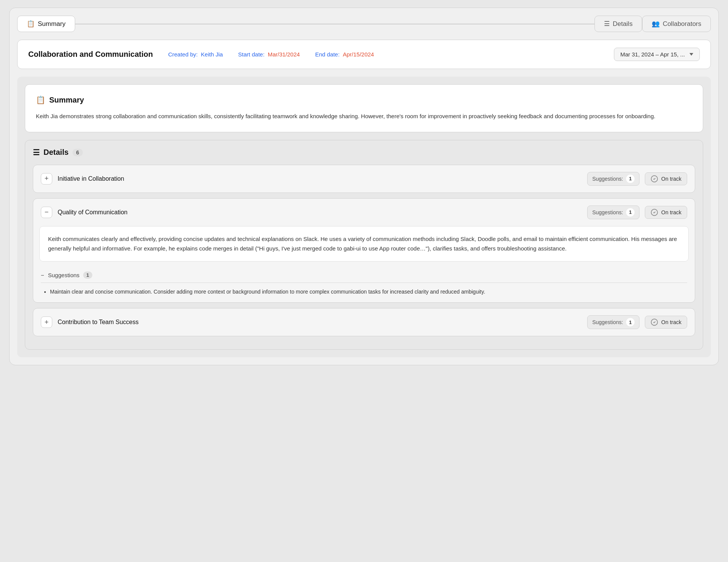  Describe the element at coordinates (364, 116) in the screenshot. I see `summary-body: Keith Jia demonstrates strong collaborat…` at that location.